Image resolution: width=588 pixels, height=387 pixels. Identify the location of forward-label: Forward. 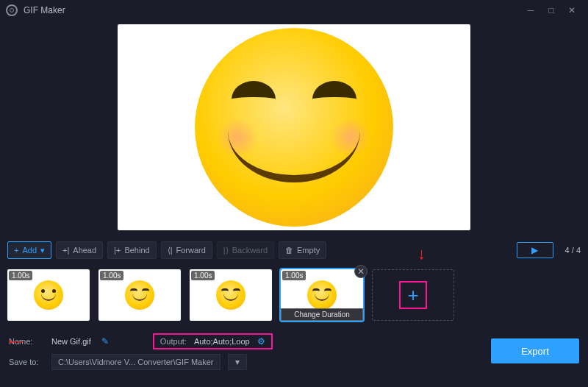
(191, 250).